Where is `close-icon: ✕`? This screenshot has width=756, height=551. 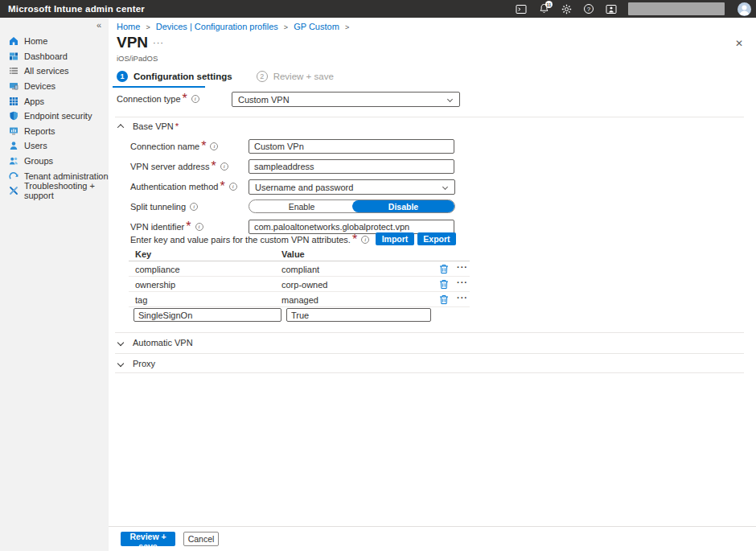
close-icon: ✕ is located at coordinates (739, 43).